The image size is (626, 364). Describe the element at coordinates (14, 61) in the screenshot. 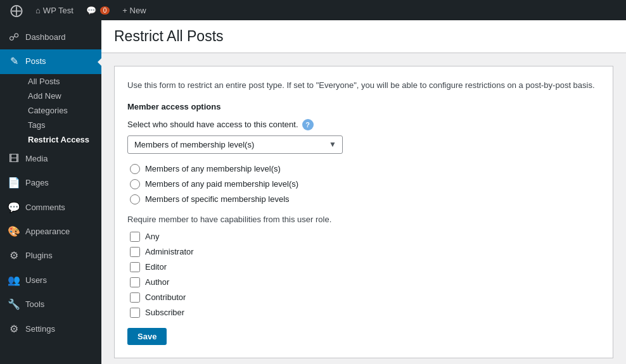

I see `posts-icon: ✎` at that location.